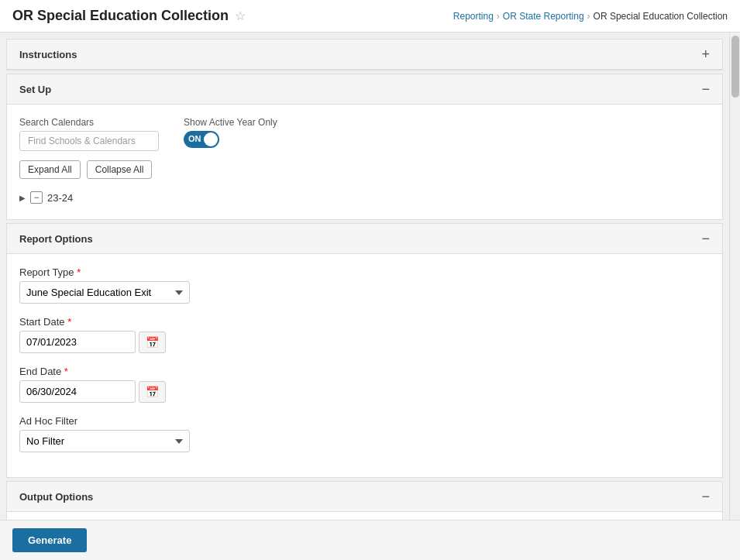 The image size is (740, 560). What do you see at coordinates (152, 392) in the screenshot?
I see `end-date-calendar-button: 📅` at bounding box center [152, 392].